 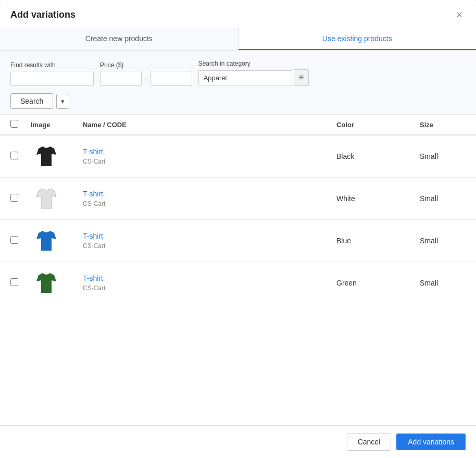 What do you see at coordinates (445, 199) in the screenshot?
I see `row-size-cell-2: Small` at bounding box center [445, 199].